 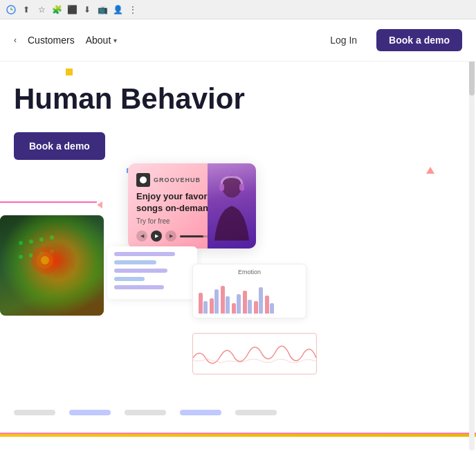 I want to click on profile-icon: 👤, so click(x=118, y=10).